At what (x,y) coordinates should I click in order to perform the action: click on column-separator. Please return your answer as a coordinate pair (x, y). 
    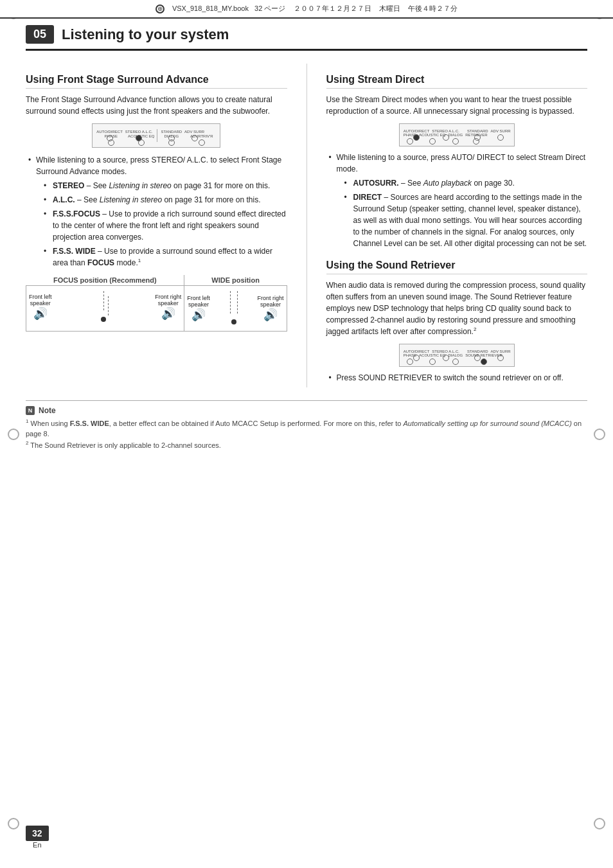
    Looking at the image, I should click on (307, 226).